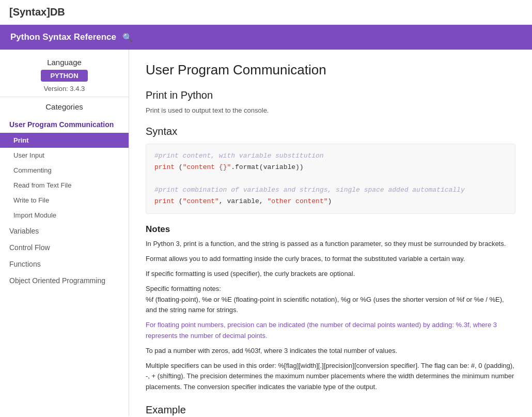  What do you see at coordinates (64, 200) in the screenshot?
I see `sidebar-item-write-to-file: Write to File` at bounding box center [64, 200].